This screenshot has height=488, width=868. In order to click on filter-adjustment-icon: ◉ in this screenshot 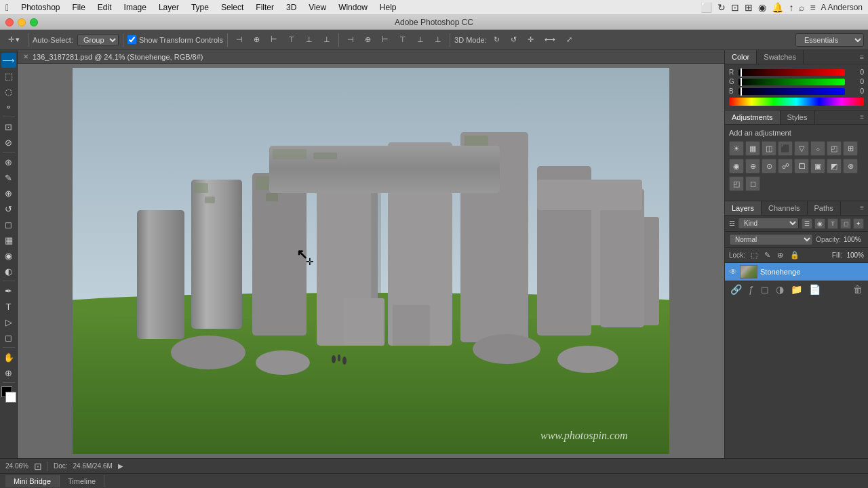, I will do `click(820, 224)`.